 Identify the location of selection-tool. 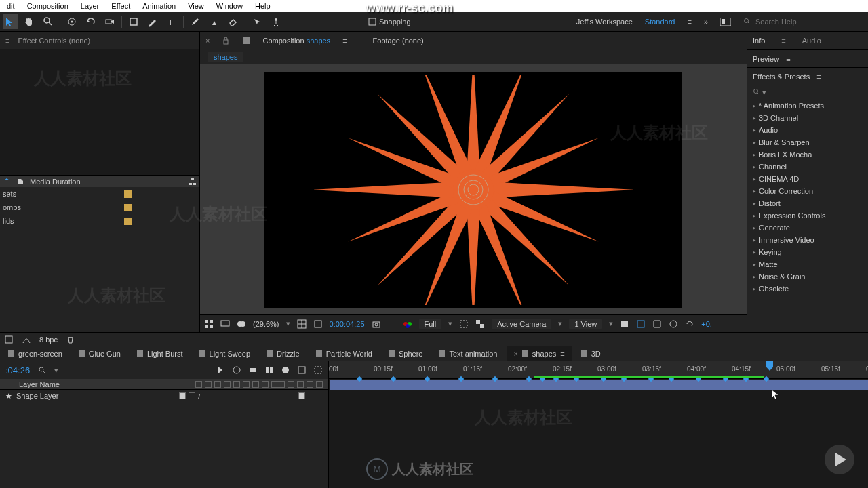
(10, 22).